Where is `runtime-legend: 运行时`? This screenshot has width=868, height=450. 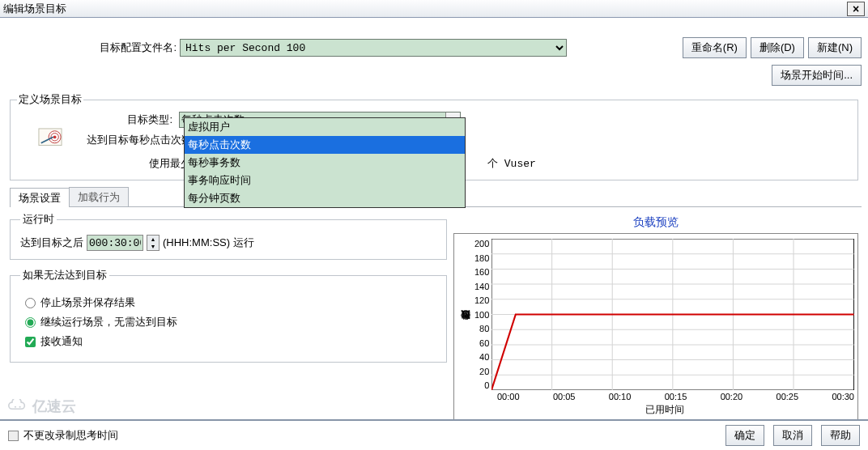
runtime-legend: 运行时 is located at coordinates (39, 219).